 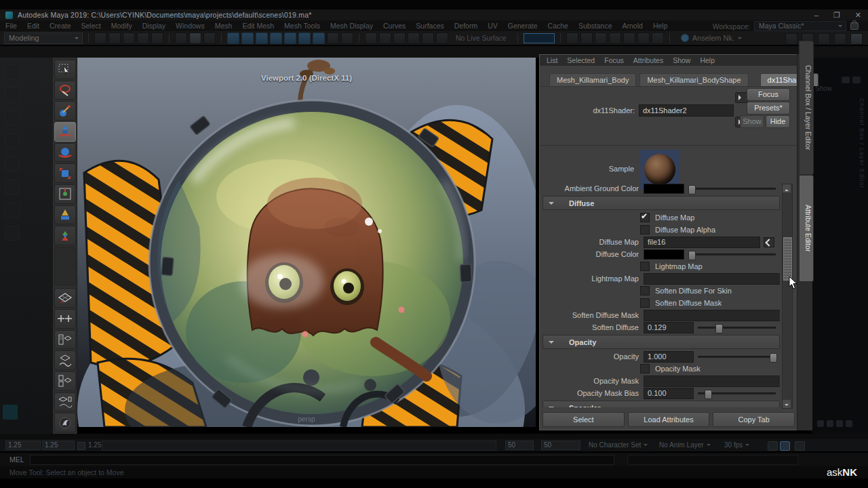 I want to click on mel-label: MEL, so click(x=17, y=460).